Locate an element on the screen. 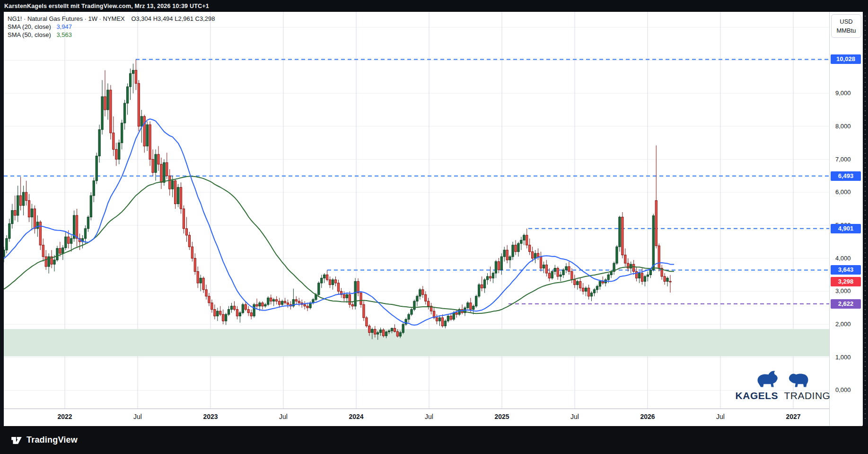 The height and width of the screenshot is (454, 868). price-tick: 7,000 is located at coordinates (843, 160).